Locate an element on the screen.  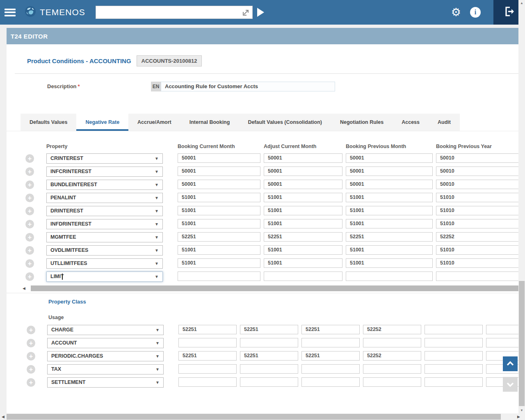
tab-internal-booking: Internal Booking is located at coordinates (210, 122).